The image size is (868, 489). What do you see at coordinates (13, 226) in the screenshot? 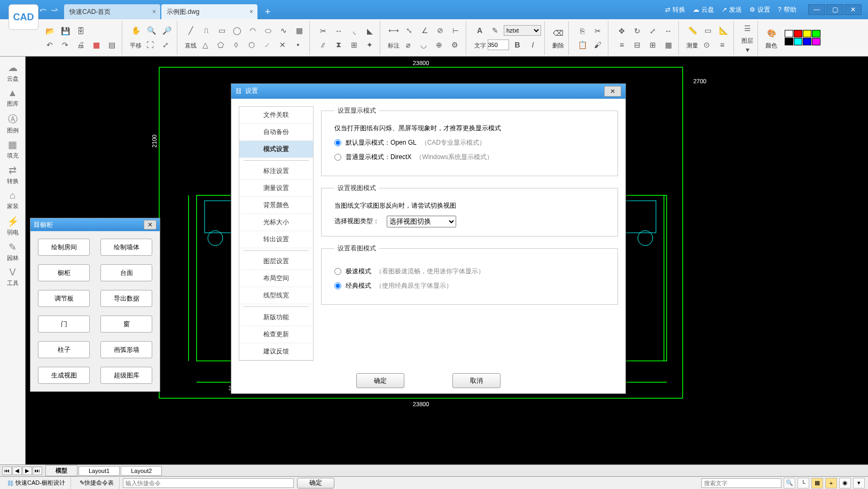
I see `sidebar-item-弱电: ⚡弱电` at bounding box center [13, 226].